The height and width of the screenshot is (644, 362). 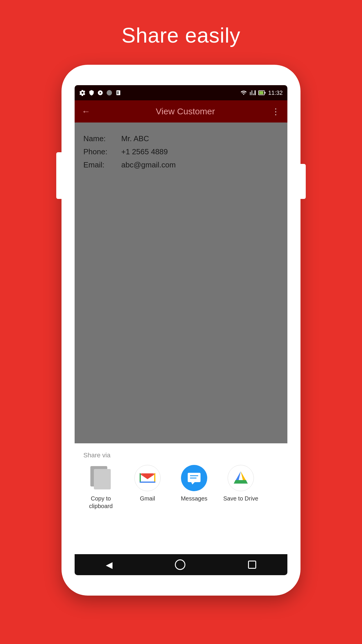 What do you see at coordinates (276, 111) in the screenshot?
I see `more-options-button: ⋮` at bounding box center [276, 111].